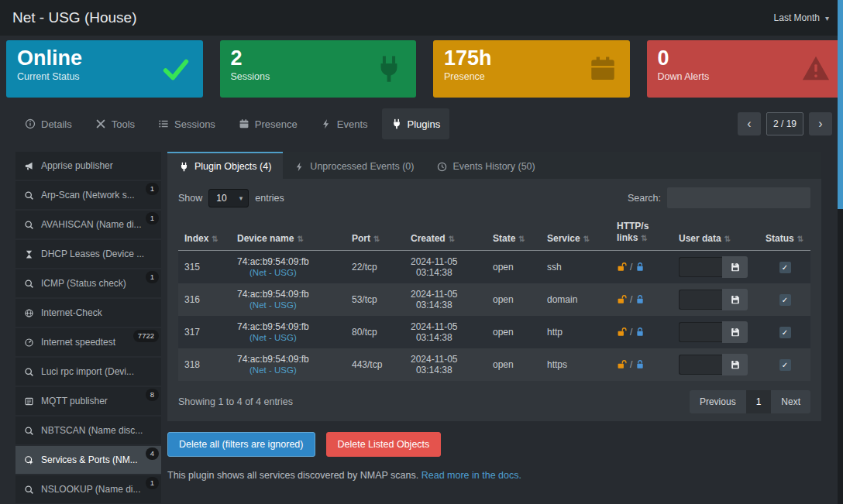 This screenshot has height=504, width=843. I want to click on previous-page-button: Previous, so click(717, 402).